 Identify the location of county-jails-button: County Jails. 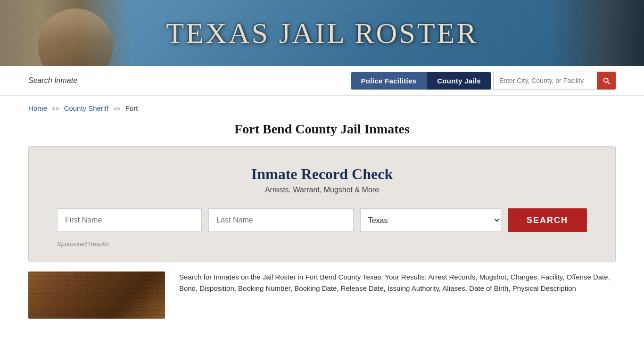
(459, 81).